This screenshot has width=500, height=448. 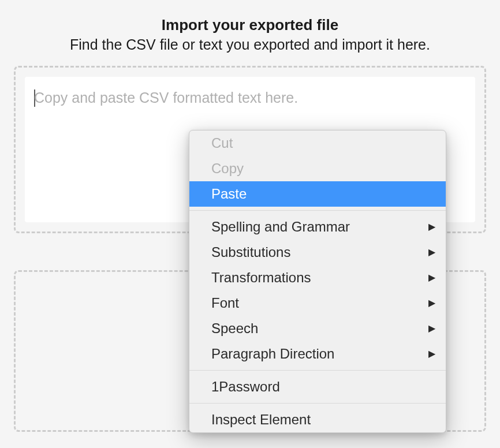 What do you see at coordinates (261, 420) in the screenshot?
I see `menu-item-label: Inspect Element` at bounding box center [261, 420].